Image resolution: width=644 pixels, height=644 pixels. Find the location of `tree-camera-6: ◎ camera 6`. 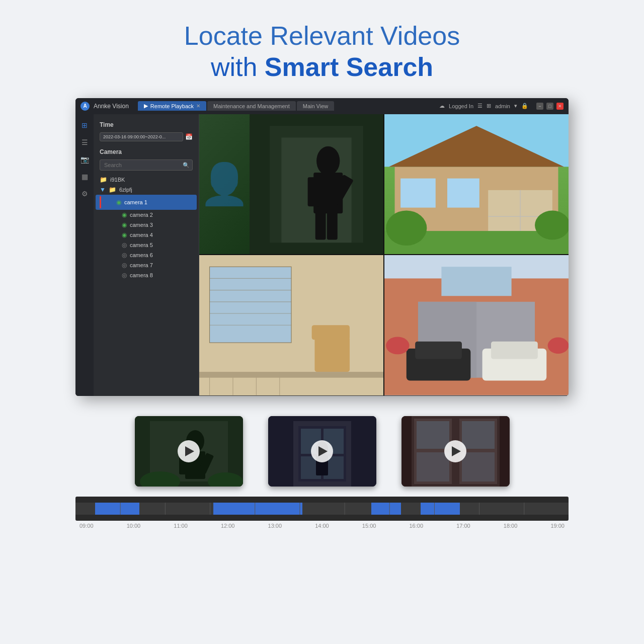

tree-camera-6: ◎ camera 6 is located at coordinates (146, 255).